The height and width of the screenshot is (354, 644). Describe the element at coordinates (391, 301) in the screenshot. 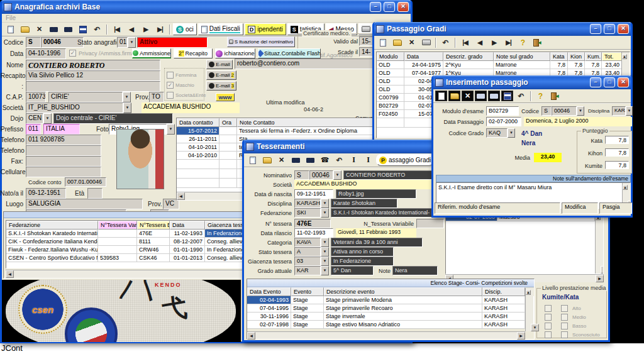

I see `table-row: 02-04-1993StageStage primaverile ModenaK…` at that location.